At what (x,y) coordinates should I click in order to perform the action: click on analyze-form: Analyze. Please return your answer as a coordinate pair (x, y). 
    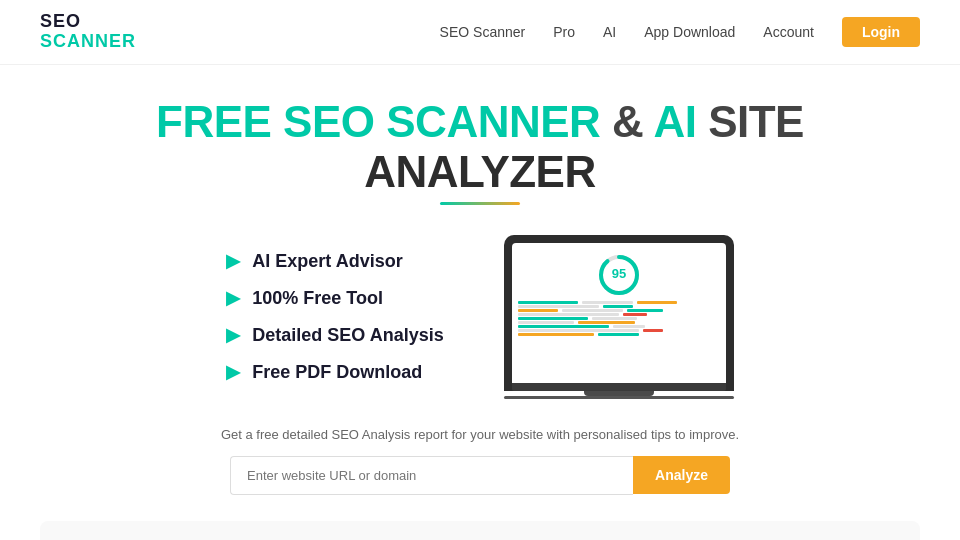
    Looking at the image, I should click on (480, 476).